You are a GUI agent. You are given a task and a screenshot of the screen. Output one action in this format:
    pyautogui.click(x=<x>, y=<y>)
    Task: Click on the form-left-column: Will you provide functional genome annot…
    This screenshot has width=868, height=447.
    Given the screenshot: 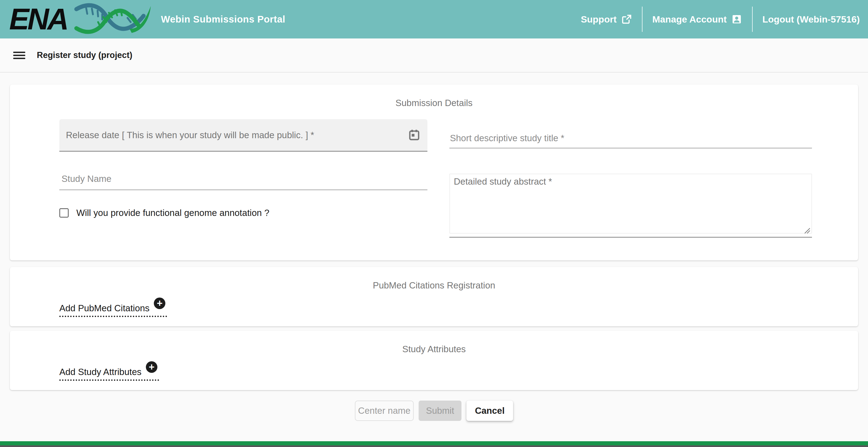 What is the action you would take?
    pyautogui.click(x=243, y=179)
    